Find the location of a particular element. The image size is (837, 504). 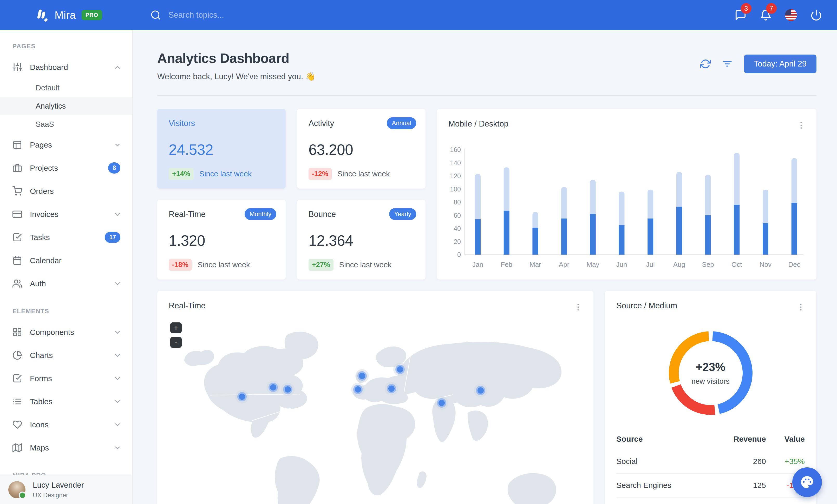

stat-delta-badge: +14% is located at coordinates (181, 174).